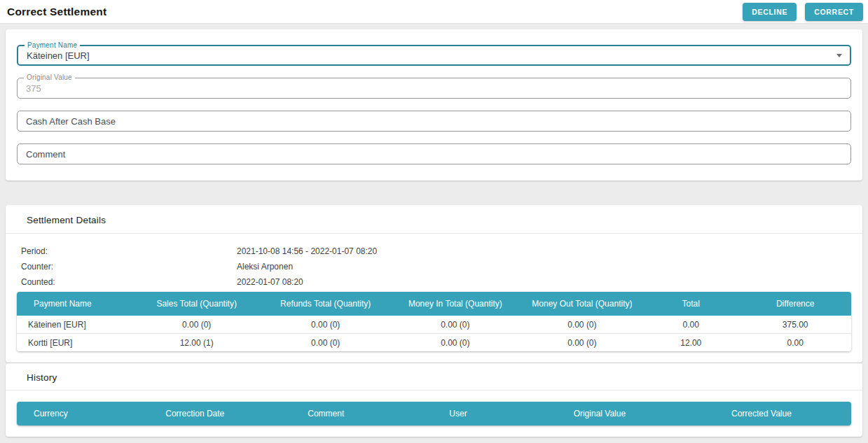 The width and height of the screenshot is (868, 443). I want to click on page-title: Correct Settlement, so click(57, 12).